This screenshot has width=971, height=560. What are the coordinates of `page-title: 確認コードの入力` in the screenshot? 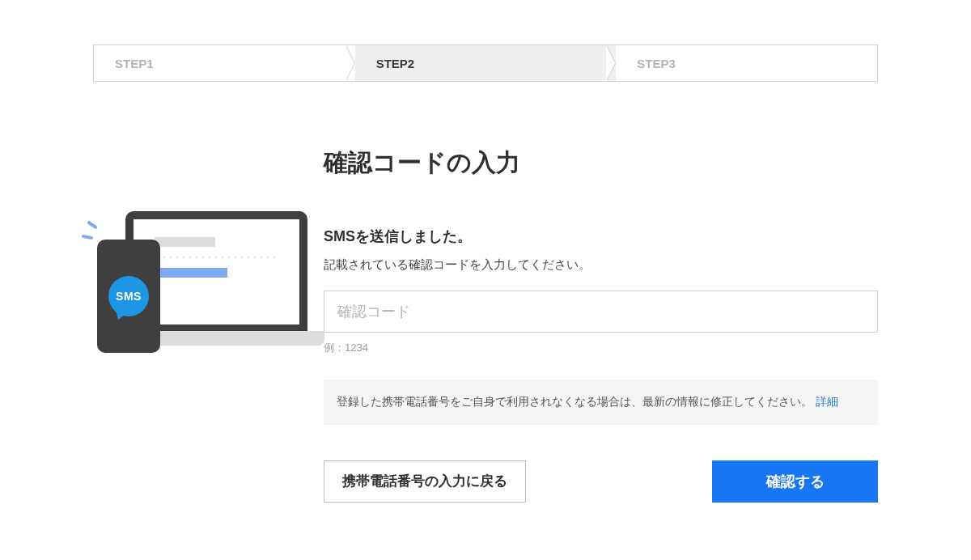 It's located at (600, 163).